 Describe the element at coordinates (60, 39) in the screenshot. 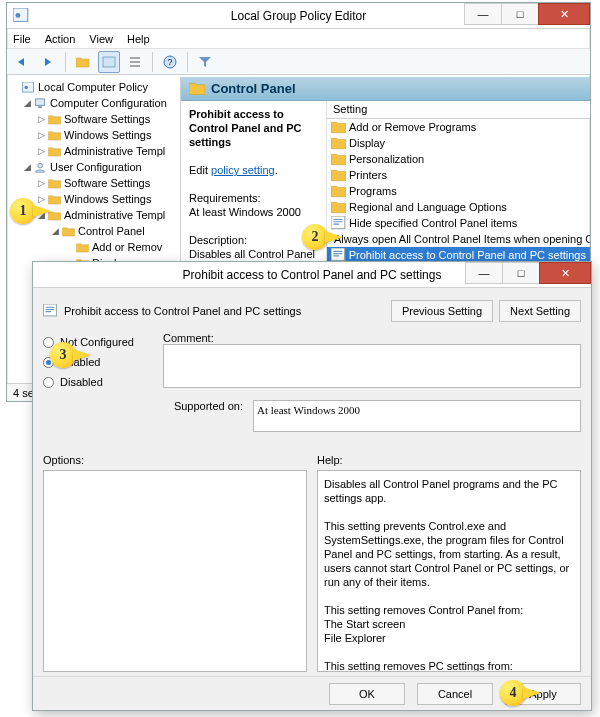

I see `menu-action: Action` at that location.